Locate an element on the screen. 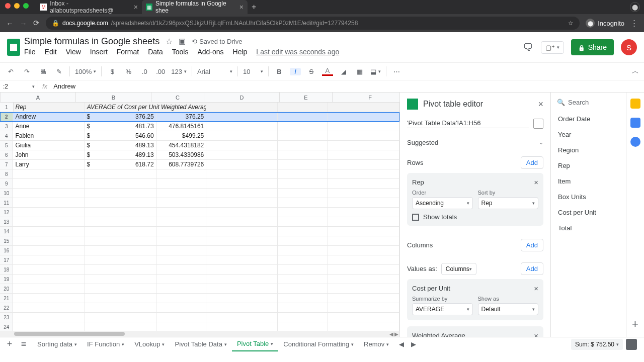  select-range-icon is located at coordinates (538, 124).